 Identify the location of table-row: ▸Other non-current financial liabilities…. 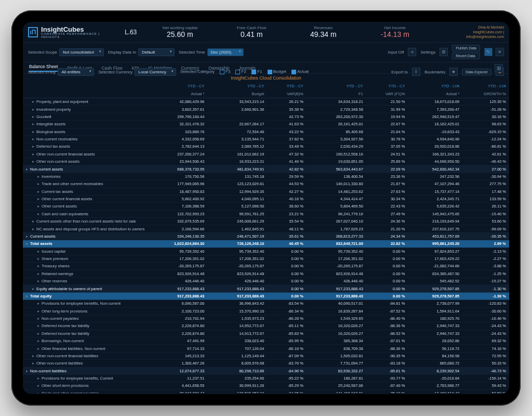
(266, 356).